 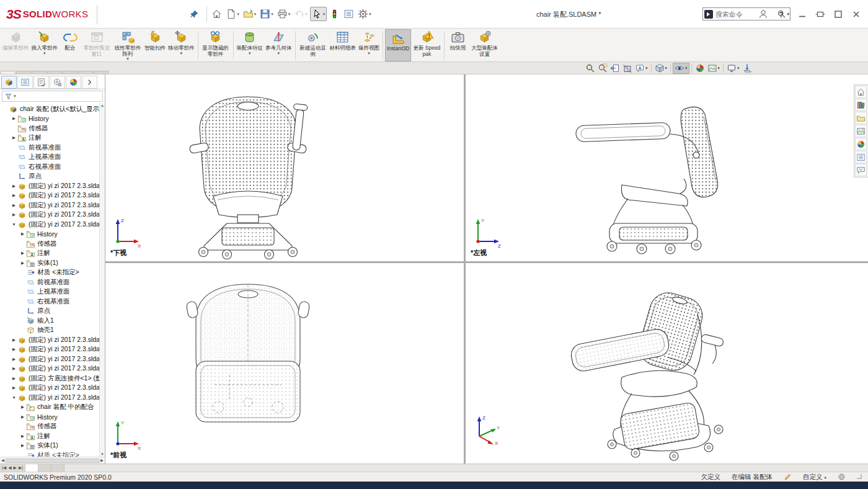 What do you see at coordinates (45, 468) in the screenshot?
I see `study-tab` at bounding box center [45, 468].